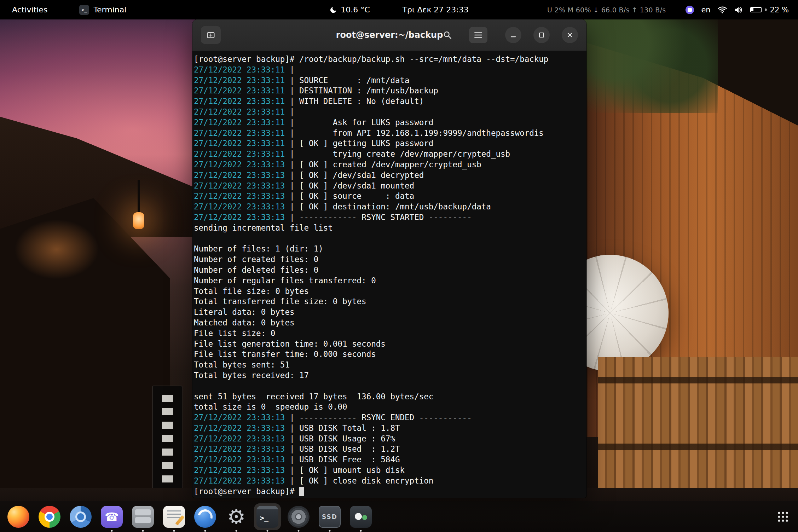 The image size is (798, 532). I want to click on clock-widget: 10.6 °C Τρι Δεκ 27 23:33, so click(399, 10).